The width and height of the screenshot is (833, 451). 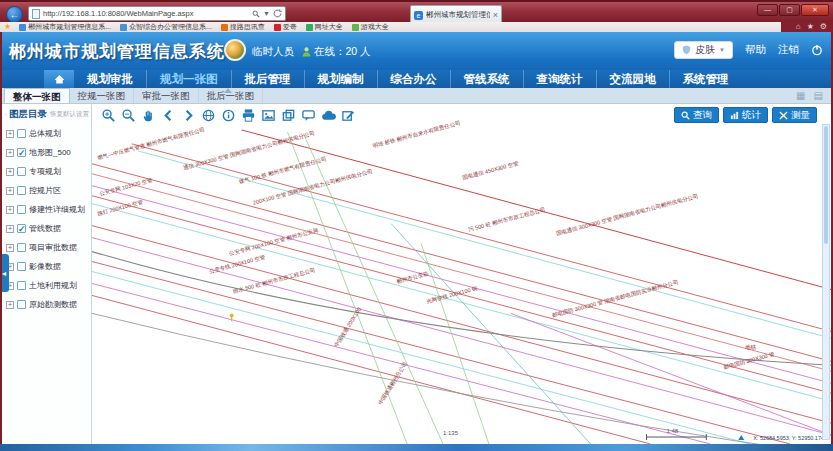 What do you see at coordinates (704, 50) in the screenshot?
I see `skin-button: 皮肤 ▼` at bounding box center [704, 50].